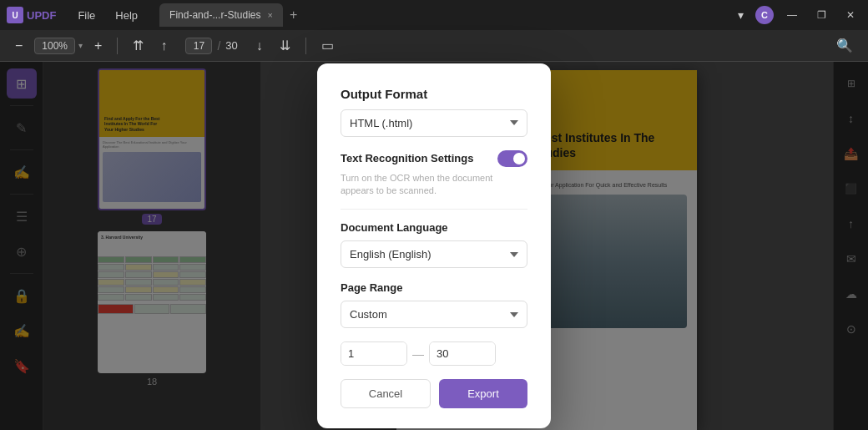  I want to click on menu-bar: File Help, so click(108, 15).